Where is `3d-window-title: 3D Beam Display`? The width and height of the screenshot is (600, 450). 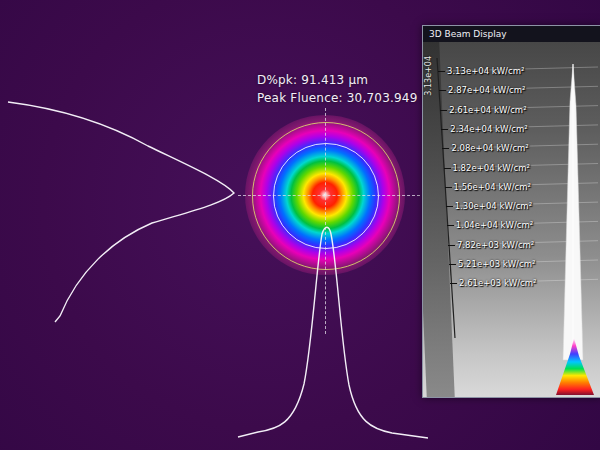 3d-window-title: 3D Beam Display is located at coordinates (512, 34).